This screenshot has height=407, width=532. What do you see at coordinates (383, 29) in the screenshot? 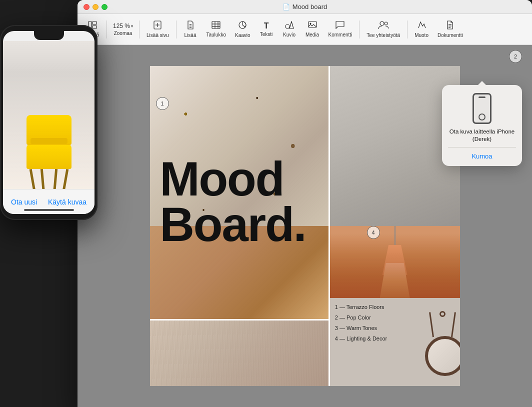
I see `toolbar-yhteistyo-button: Tee yhteistyötä` at bounding box center [383, 29].